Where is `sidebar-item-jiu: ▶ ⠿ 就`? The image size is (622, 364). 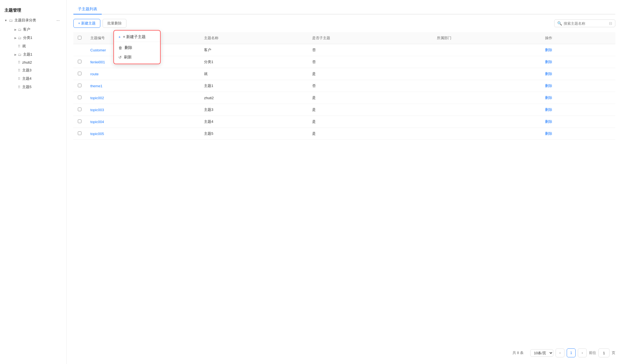
sidebar-item-jiu: ▶ ⠿ 就 is located at coordinates (38, 46).